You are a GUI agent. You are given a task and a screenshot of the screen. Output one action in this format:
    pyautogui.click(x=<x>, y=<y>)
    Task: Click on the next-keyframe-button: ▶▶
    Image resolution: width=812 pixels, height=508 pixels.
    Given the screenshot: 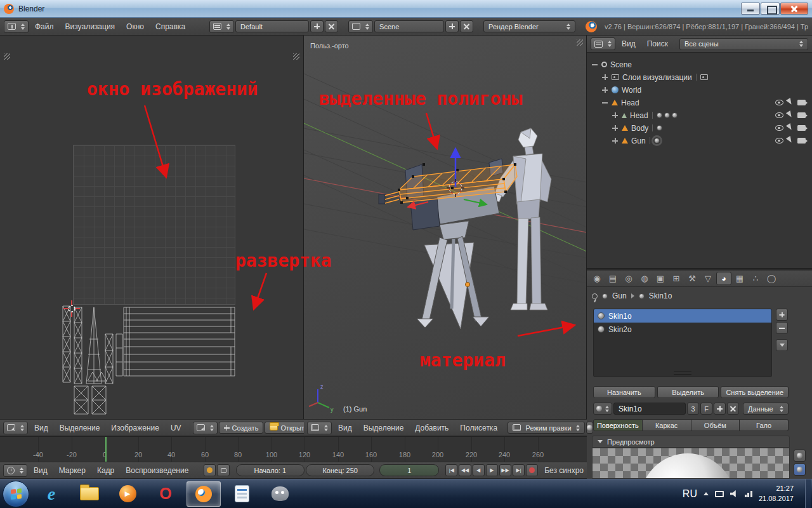 What is the action you would take?
    pyautogui.click(x=505, y=470)
    